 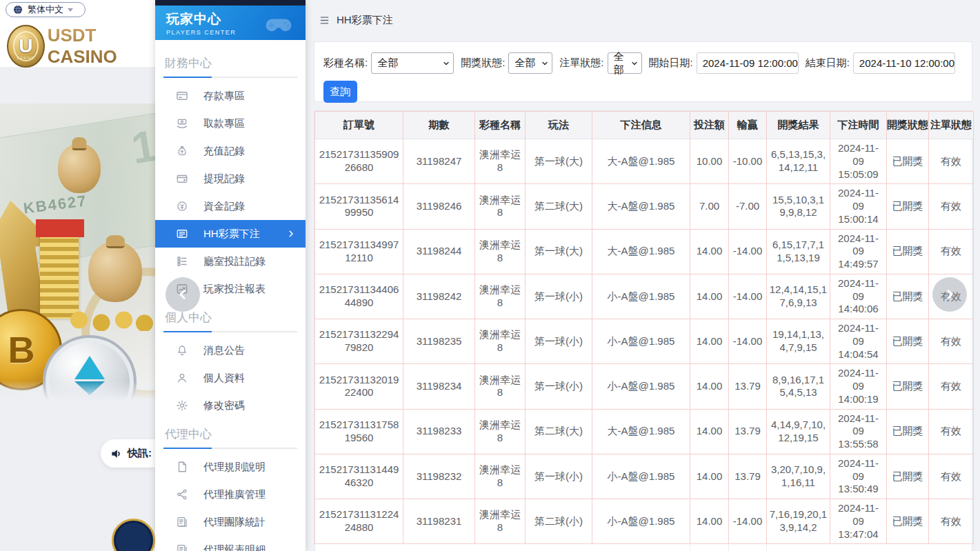 I want to click on gear-icon, so click(x=182, y=405).